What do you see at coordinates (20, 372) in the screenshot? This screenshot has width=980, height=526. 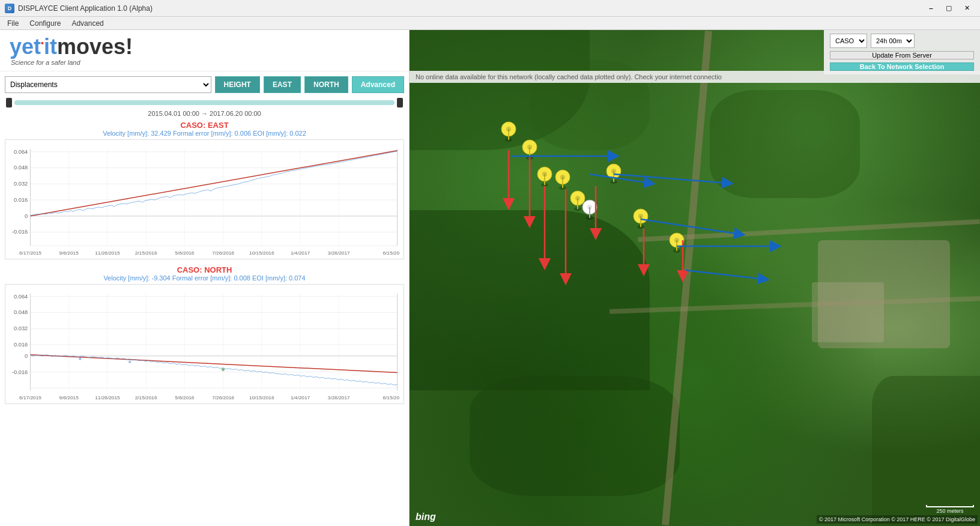 I see `svg-text: -0.016` at bounding box center [20, 372].